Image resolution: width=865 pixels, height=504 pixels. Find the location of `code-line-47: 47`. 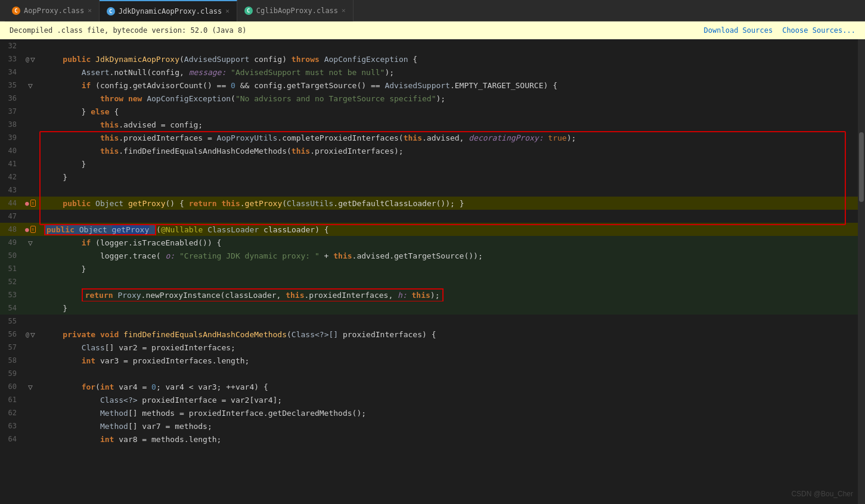

code-line-47: 47 is located at coordinates (429, 216).